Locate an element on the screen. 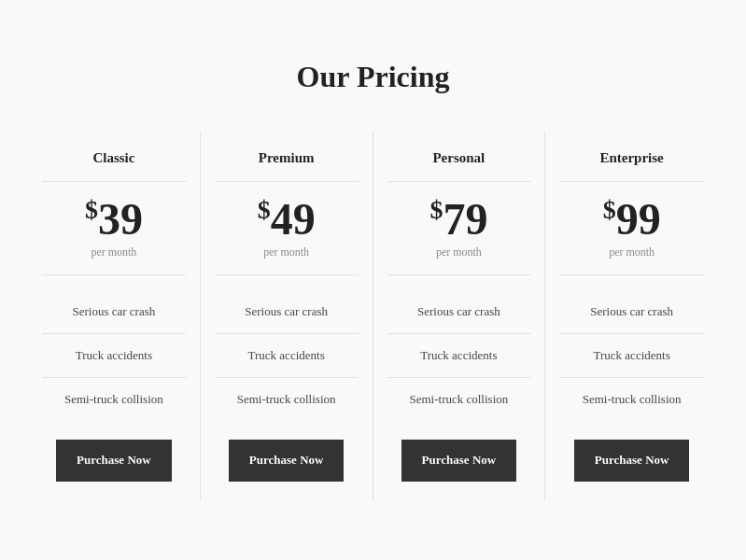 The height and width of the screenshot is (560, 746). plan-period-personal: per month is located at coordinates (459, 252).